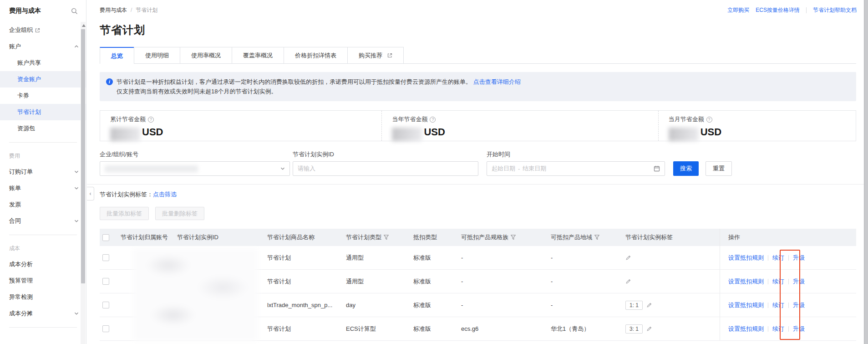  Describe the element at coordinates (138, 195) in the screenshot. I see `instance-tag-filter: 节省计划实例标签： 点击筛选` at that location.